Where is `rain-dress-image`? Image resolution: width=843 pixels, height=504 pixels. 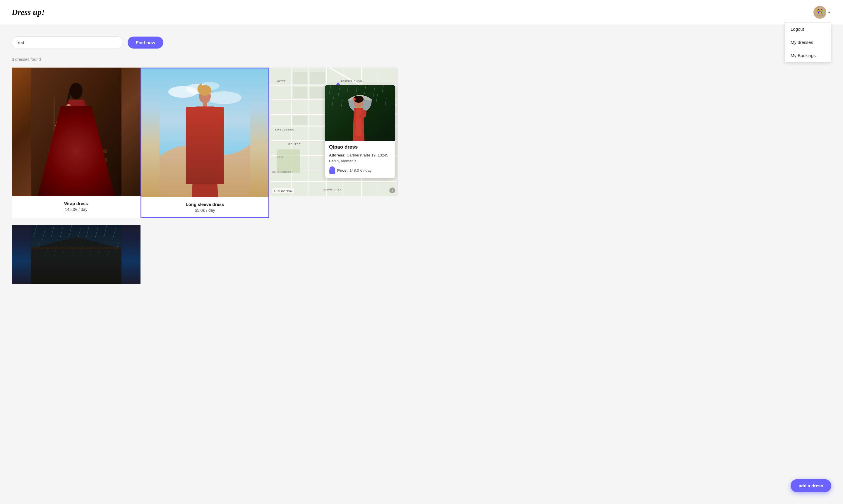 rain-dress-image is located at coordinates (76, 254).